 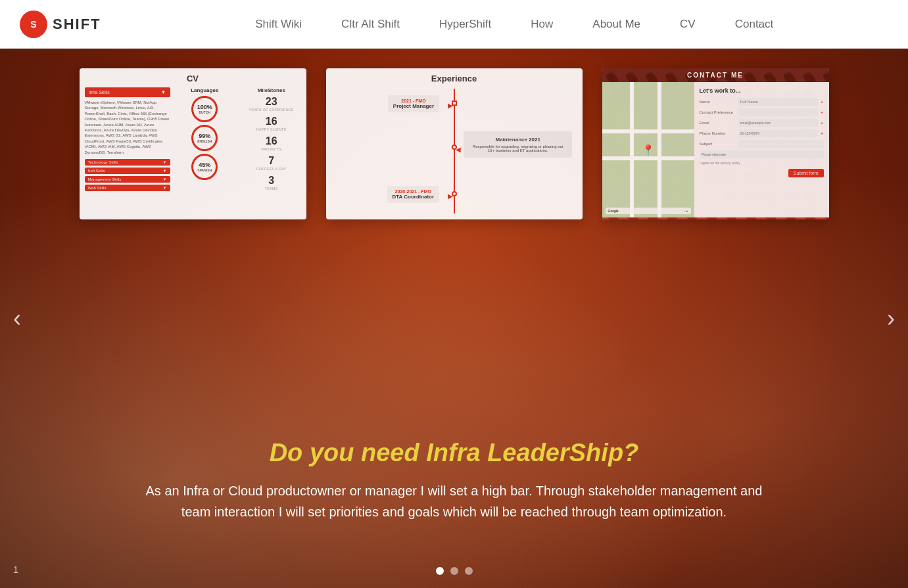 What do you see at coordinates (60, 24) in the screenshot?
I see `logo: S SHIFT` at bounding box center [60, 24].